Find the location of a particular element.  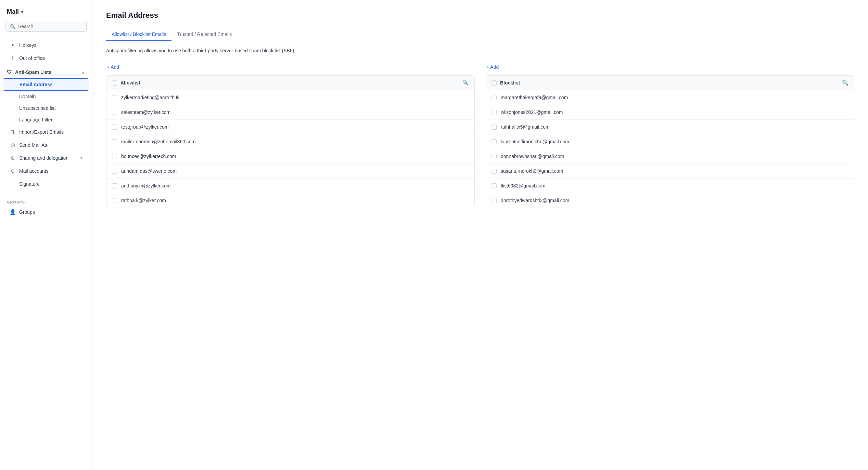

allowlist-section: + Add Allowlist 🔍 zylkermarketing@amrrit… is located at coordinates (290, 135).